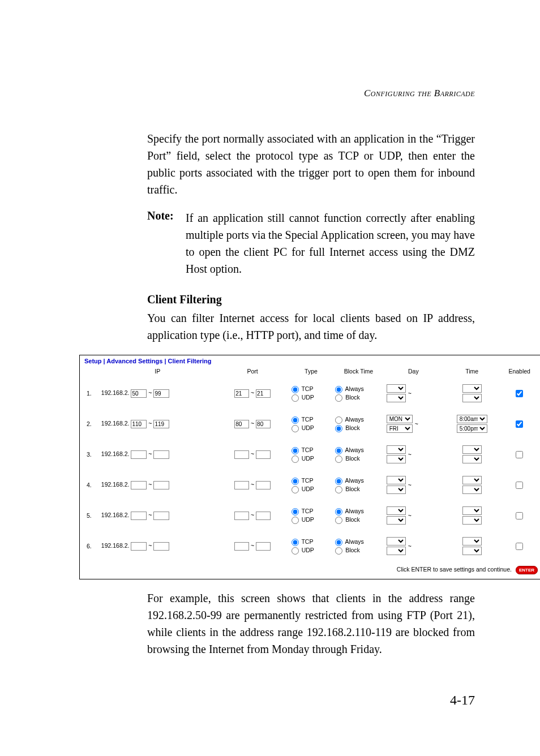 The width and height of the screenshot is (540, 756). I want to click on day-to-select: FRI, so click(400, 429).